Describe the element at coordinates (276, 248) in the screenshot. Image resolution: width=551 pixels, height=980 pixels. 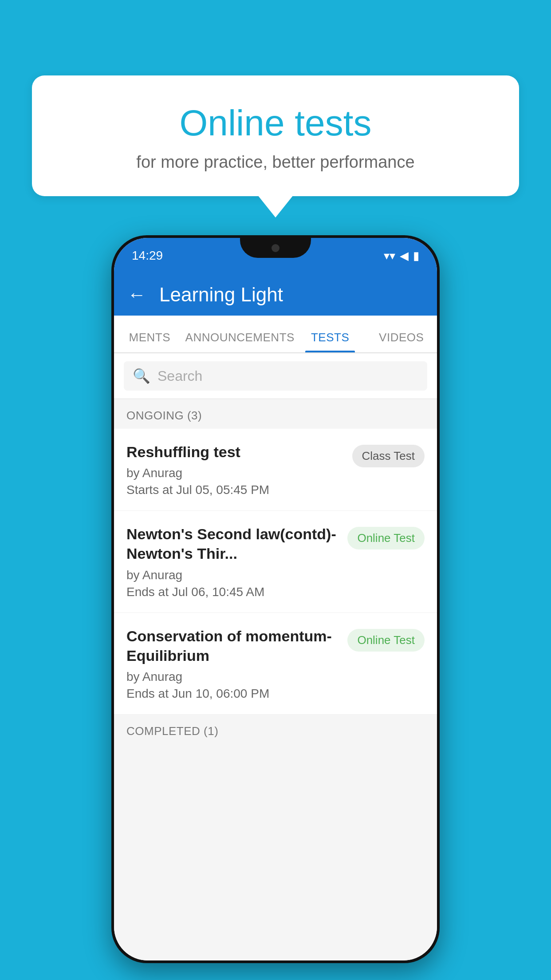
I see `phone-notch` at that location.